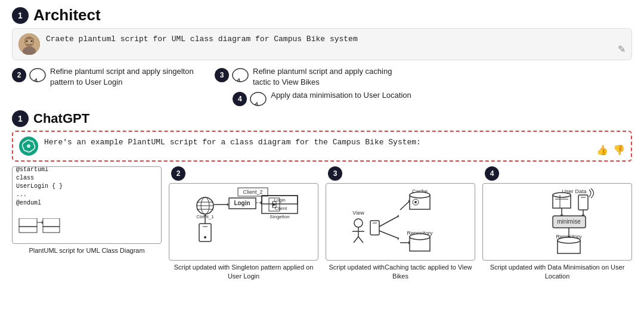 Image resolution: width=644 pixels, height=322 pixels. I want to click on diagram-1: @startumlclassUserLogin { }...@enduml Pl…, so click(87, 210).